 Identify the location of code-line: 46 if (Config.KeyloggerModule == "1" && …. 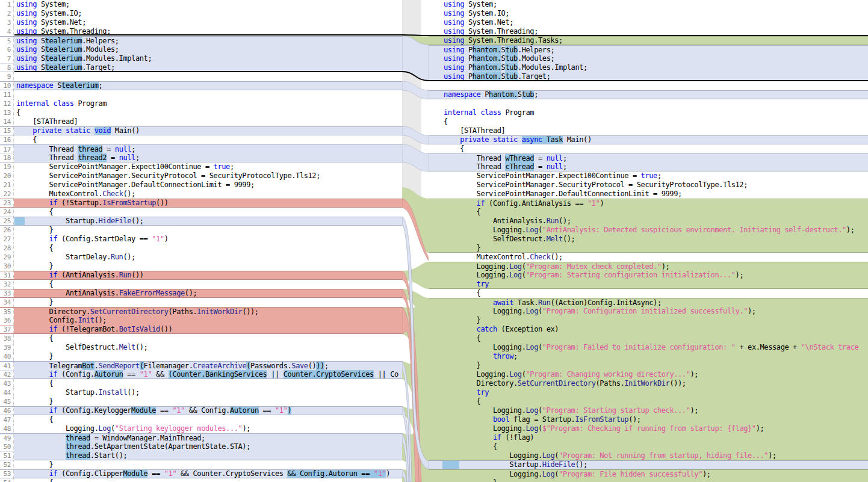
(201, 410).